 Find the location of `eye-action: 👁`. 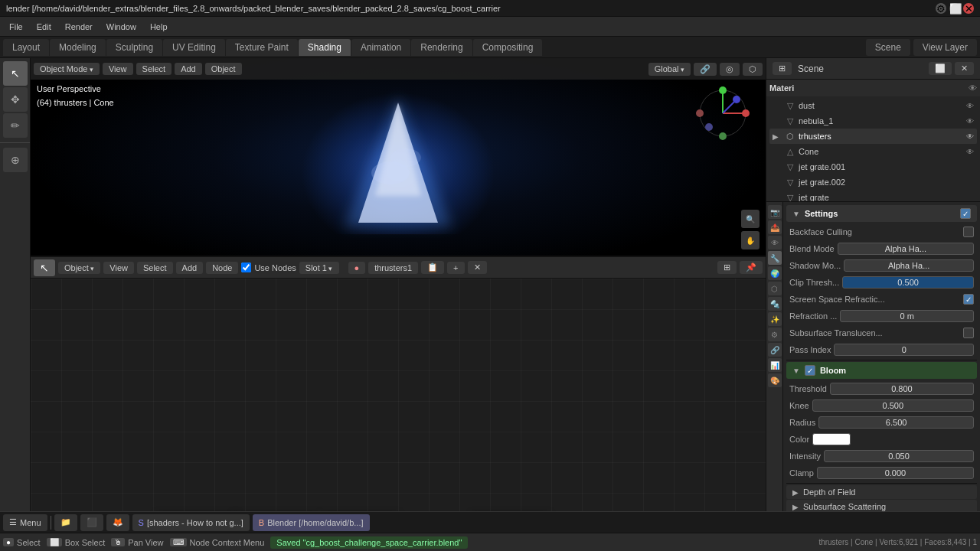

eye-action: 👁 is located at coordinates (970, 106).